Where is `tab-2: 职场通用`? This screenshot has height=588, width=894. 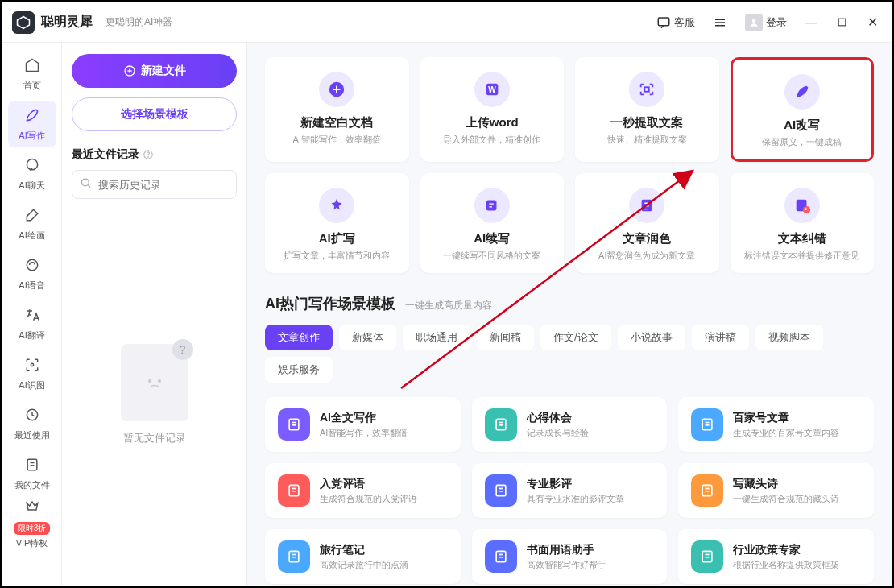
tab-2: 职场通用 is located at coordinates (437, 337).